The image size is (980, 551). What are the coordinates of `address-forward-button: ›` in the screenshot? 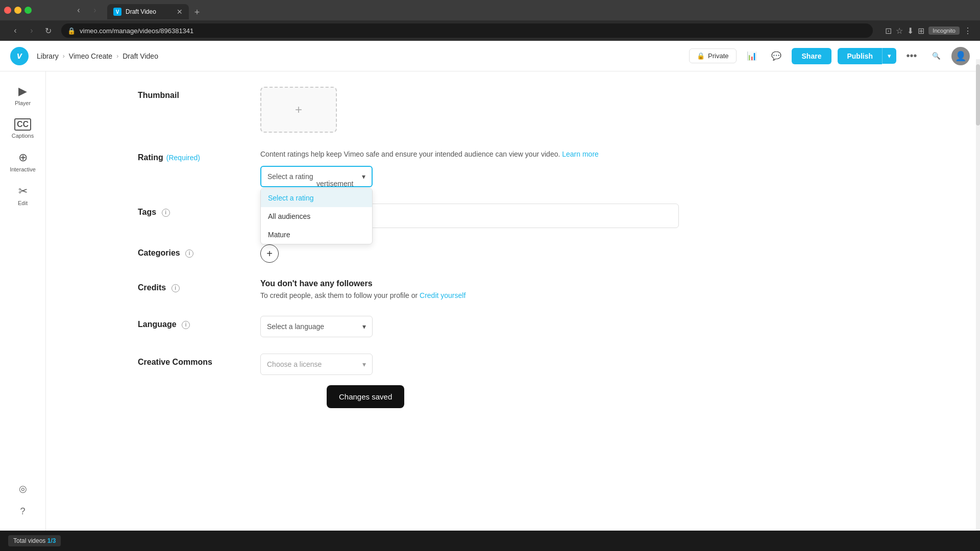 It's located at (32, 31).